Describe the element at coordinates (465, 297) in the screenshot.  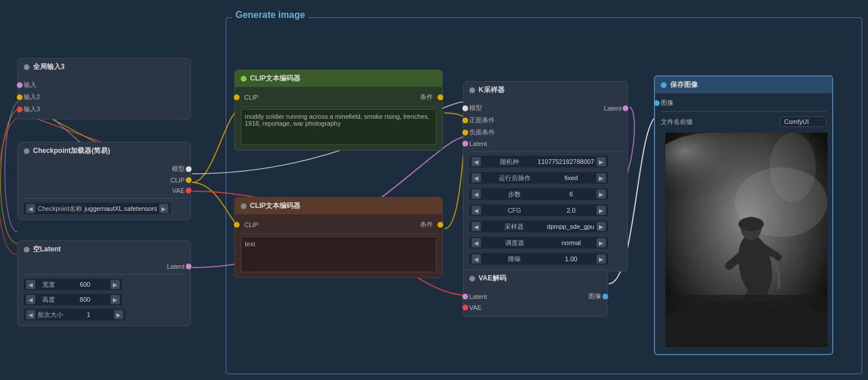
I see `port-vae-latent-in` at that location.